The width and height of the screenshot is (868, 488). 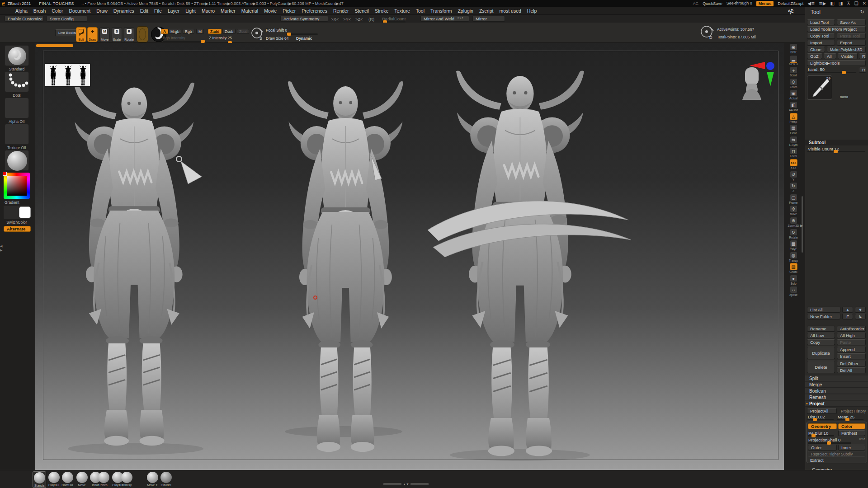 I want to click on menus-toggle: Menus, so click(x=765, y=4).